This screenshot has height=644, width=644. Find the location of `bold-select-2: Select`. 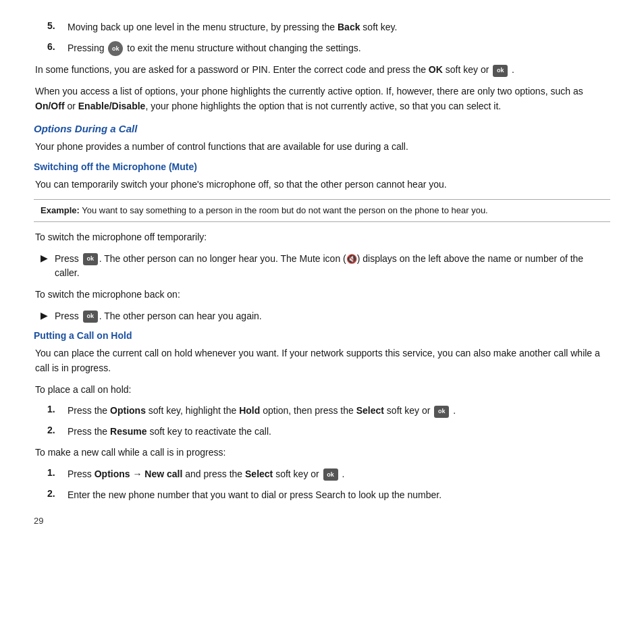

bold-select-2: Select is located at coordinates (259, 474).